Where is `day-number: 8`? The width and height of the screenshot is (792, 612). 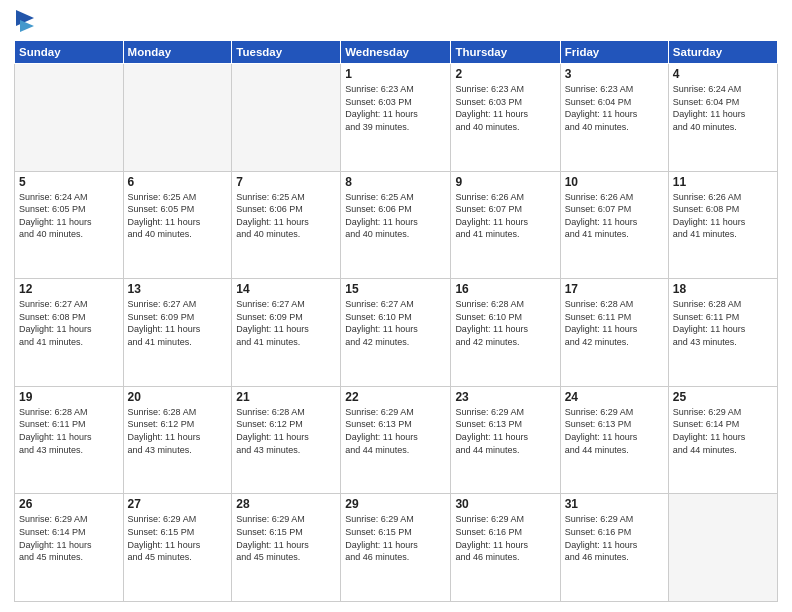
day-number: 8 is located at coordinates (396, 182).